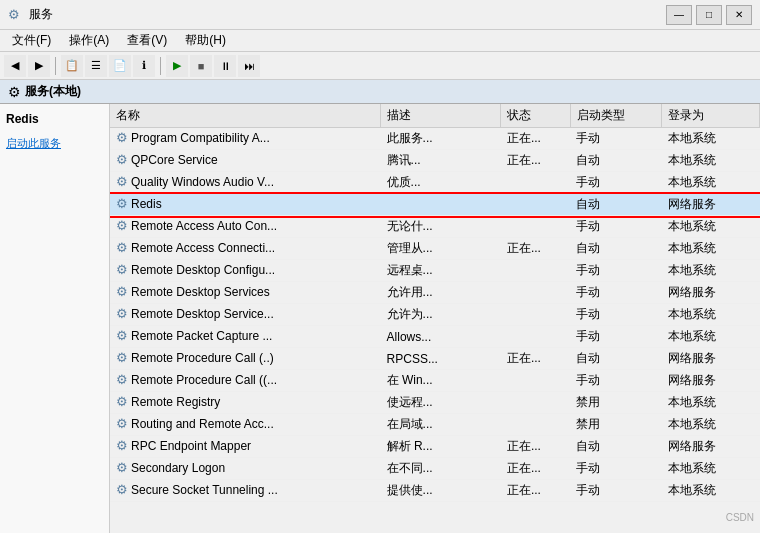  What do you see at coordinates (380, 92) in the screenshot?
I see `header-bar: ⚙ 服务(本地)` at bounding box center [380, 92].